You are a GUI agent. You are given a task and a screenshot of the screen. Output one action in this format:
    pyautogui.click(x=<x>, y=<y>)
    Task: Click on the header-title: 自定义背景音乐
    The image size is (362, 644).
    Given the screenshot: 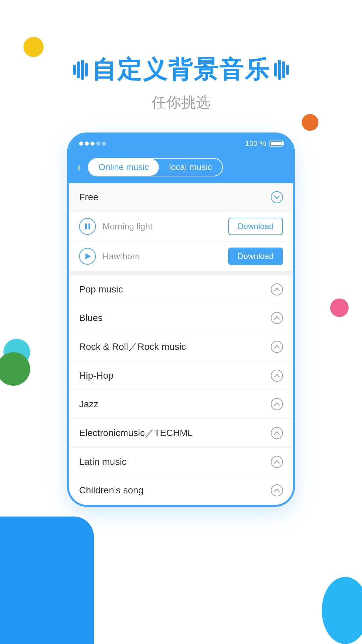 What is the action you would take?
    pyautogui.click(x=181, y=70)
    